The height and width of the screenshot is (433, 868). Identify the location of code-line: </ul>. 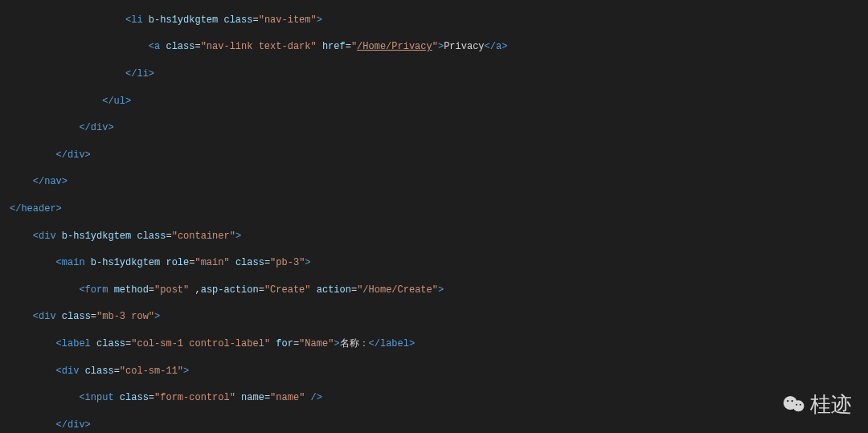
(439, 101).